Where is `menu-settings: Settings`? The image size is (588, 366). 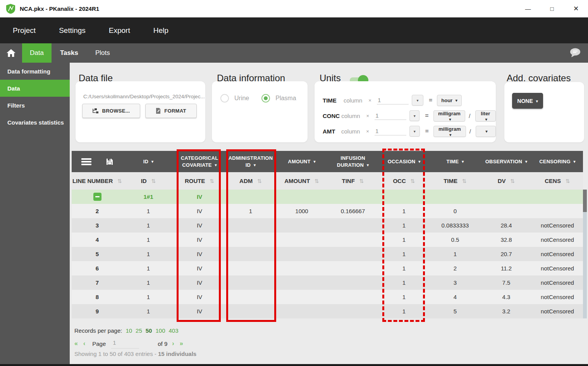 menu-settings: Settings is located at coordinates (72, 31).